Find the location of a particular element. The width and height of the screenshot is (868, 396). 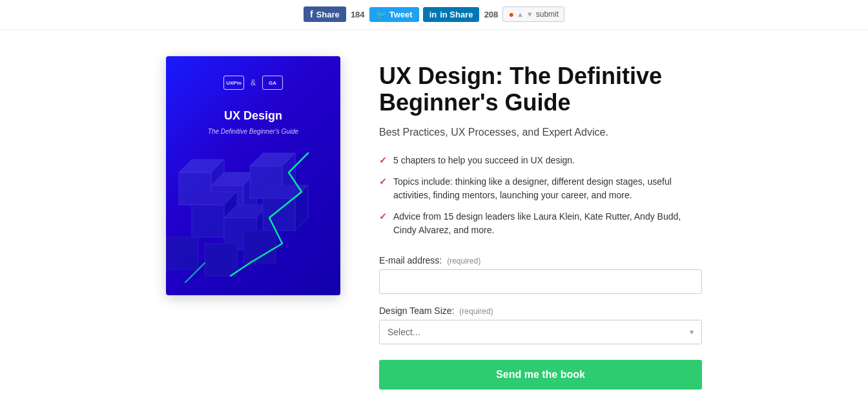

twitter-share-button: 🐦 Tweet is located at coordinates (394, 14).